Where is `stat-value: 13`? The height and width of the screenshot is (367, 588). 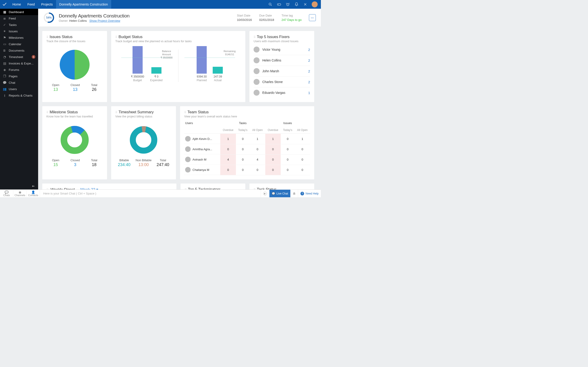
stat-value: 13 is located at coordinates (56, 90).